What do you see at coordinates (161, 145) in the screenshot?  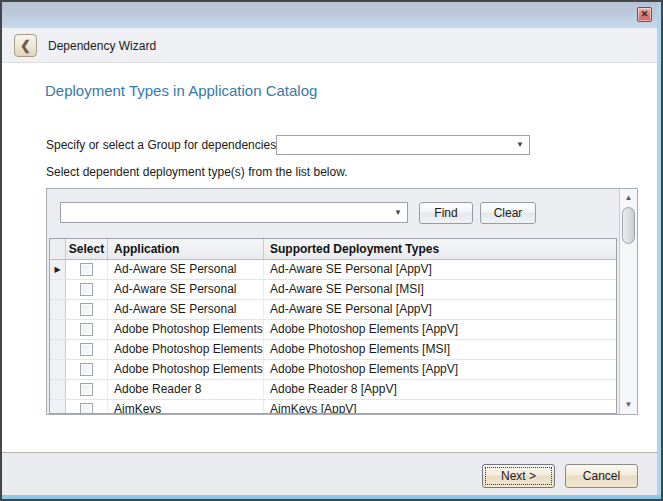 I see `group-dependencies-label: Specify or select a Group for dependenci…` at bounding box center [161, 145].